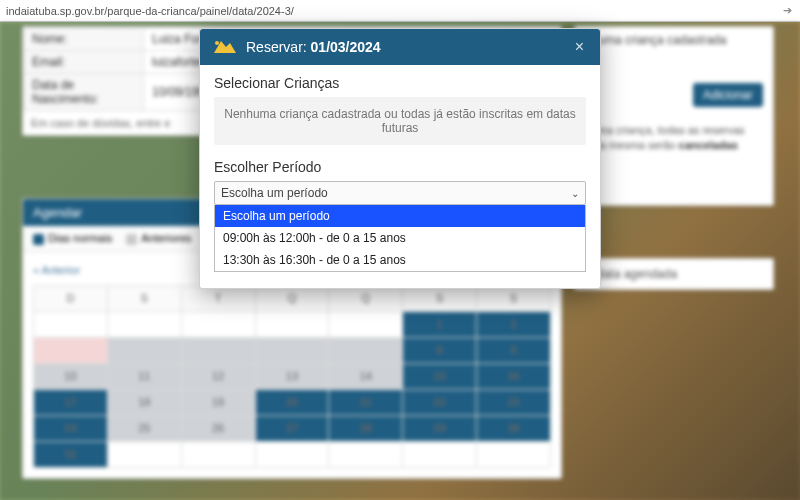  Describe the element at coordinates (400, 121) in the screenshot. I see `no-children-info-box: Nenhuma criança cadastrada ou todas já e…` at that location.